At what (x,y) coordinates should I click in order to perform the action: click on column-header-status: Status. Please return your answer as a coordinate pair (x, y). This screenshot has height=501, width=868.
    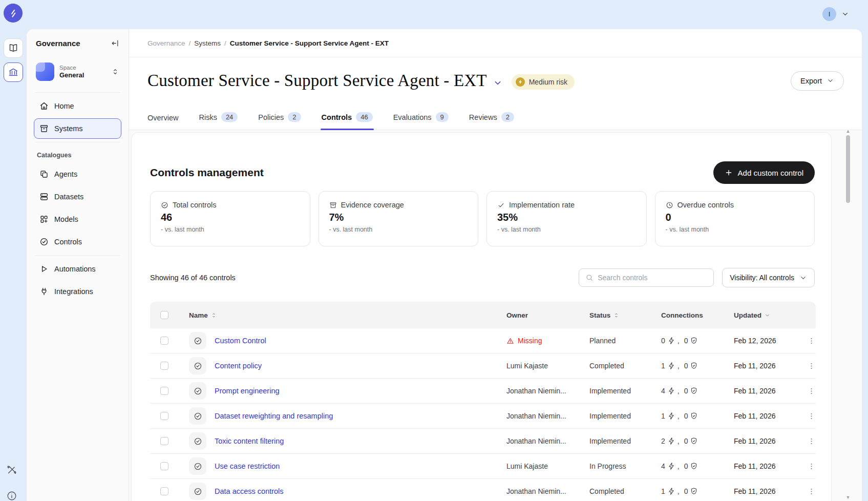
    Looking at the image, I should click on (625, 316).